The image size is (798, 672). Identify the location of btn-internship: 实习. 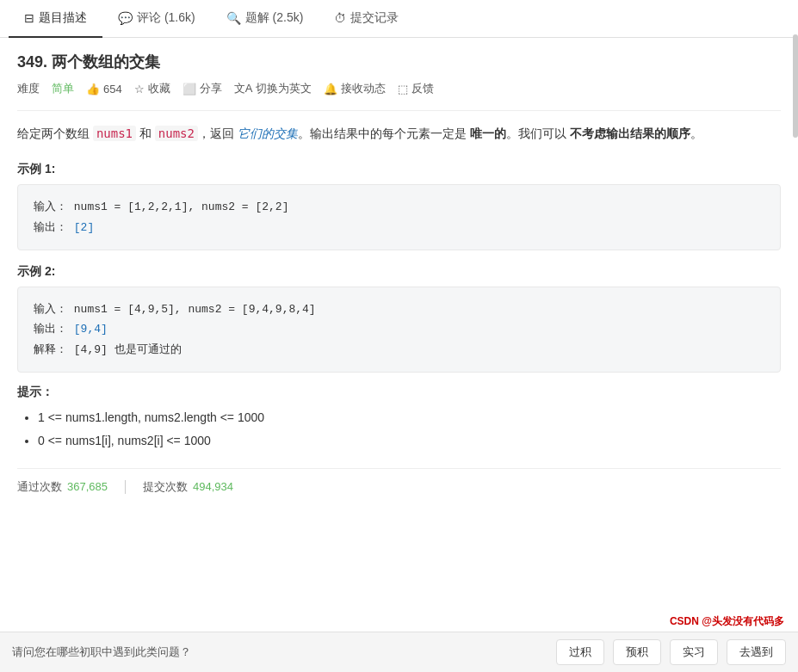
(694, 652).